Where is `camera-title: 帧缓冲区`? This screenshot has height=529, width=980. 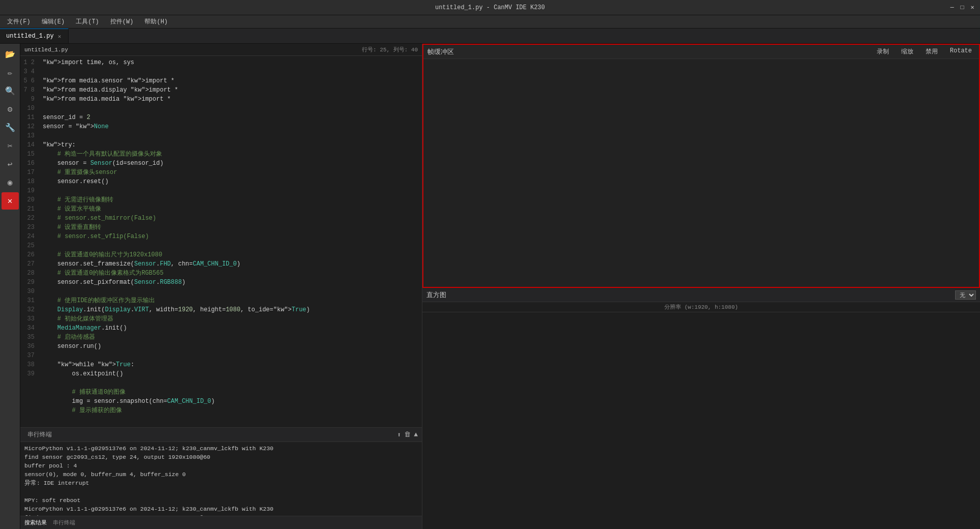
camera-title: 帧缓冲区 is located at coordinates (441, 52).